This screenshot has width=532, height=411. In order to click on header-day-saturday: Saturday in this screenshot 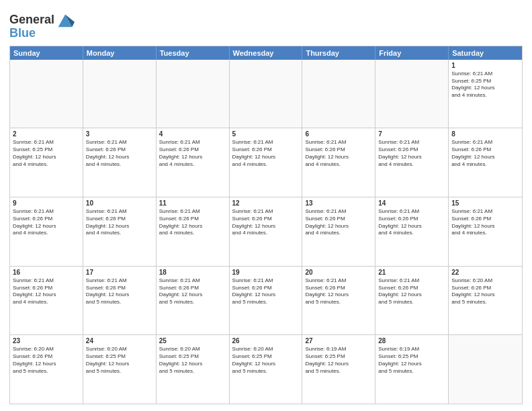, I will do `click(485, 53)`.